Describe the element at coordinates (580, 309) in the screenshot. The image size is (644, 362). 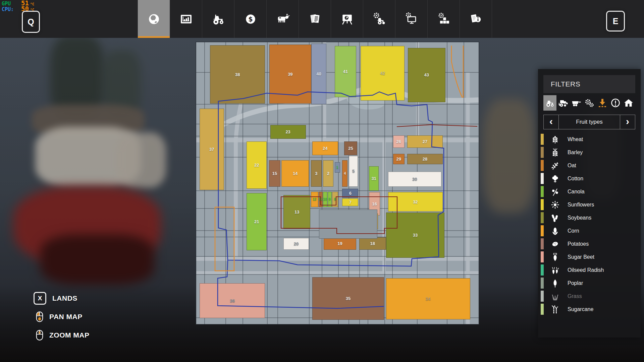
I see `fruit-label: Sugarcane` at that location.